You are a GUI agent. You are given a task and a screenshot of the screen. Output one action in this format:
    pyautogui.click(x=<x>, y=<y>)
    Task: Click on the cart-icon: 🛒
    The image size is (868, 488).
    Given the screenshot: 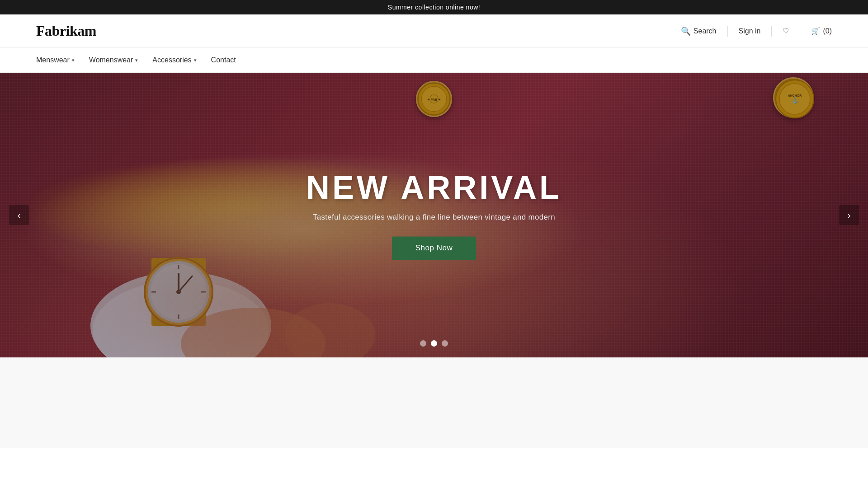 What is the action you would take?
    pyautogui.click(x=816, y=31)
    